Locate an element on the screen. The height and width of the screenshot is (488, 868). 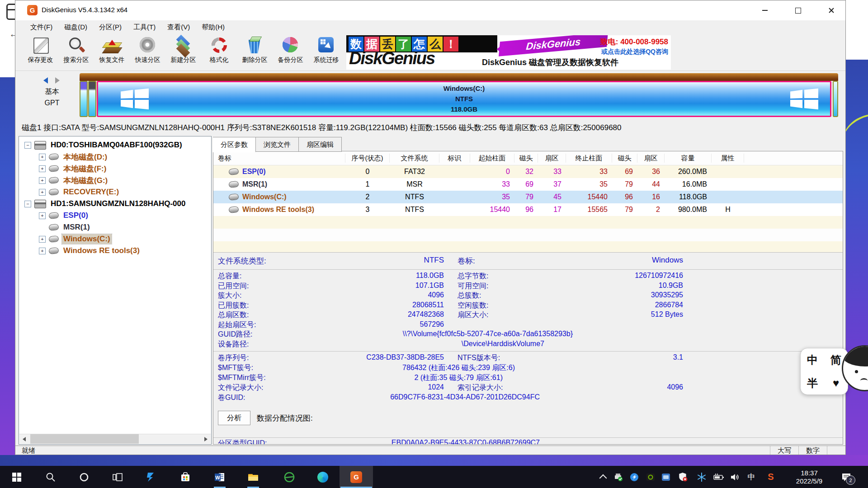
tray-bird-app is located at coordinates (634, 477).